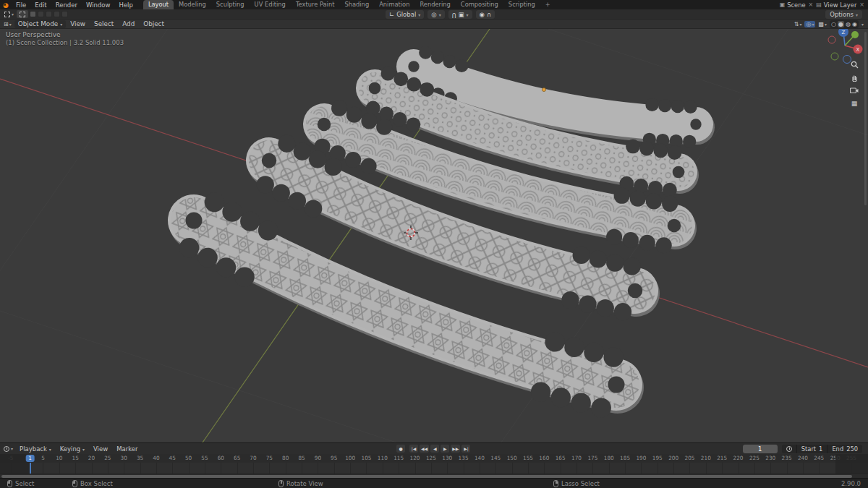  Describe the element at coordinates (803, 458) in the screenshot. I see `ruler-label: 240` at that location.